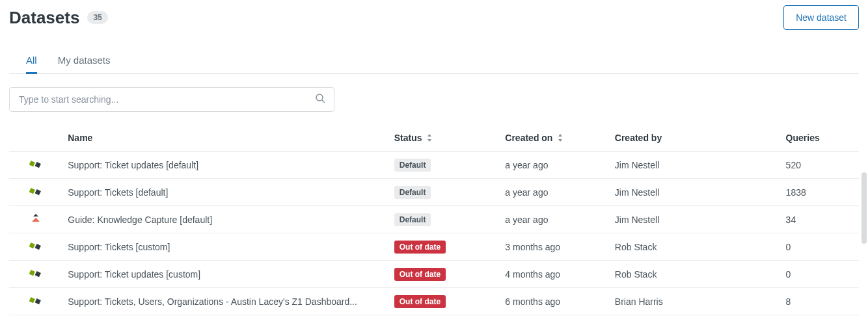  I want to click on column-header-name: Name, so click(226, 139).